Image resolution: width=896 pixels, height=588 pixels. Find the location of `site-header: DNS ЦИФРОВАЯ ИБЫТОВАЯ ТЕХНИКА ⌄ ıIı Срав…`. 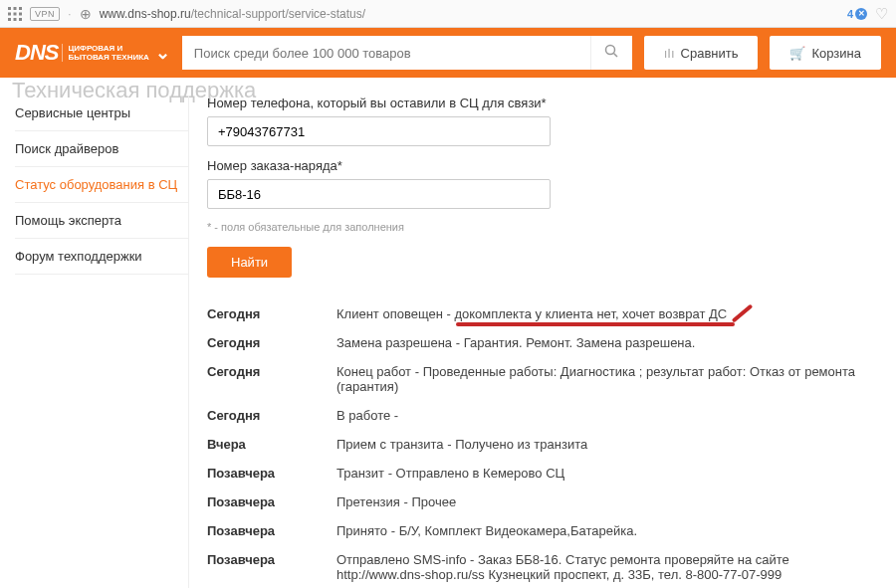

site-header: DNS ЦИФРОВАЯ ИБЫТОВАЯ ТЕХНИКА ⌄ ıIı Срав… is located at coordinates (448, 53).